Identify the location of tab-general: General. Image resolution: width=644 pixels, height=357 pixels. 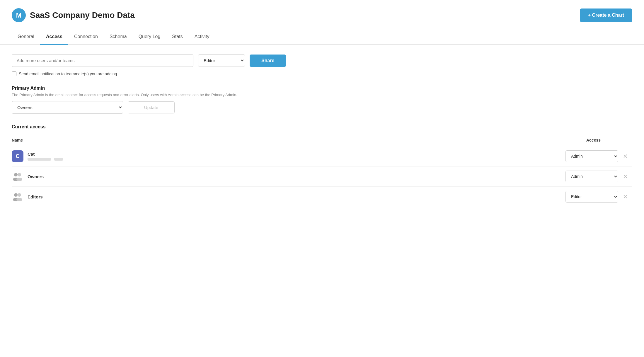
(26, 38).